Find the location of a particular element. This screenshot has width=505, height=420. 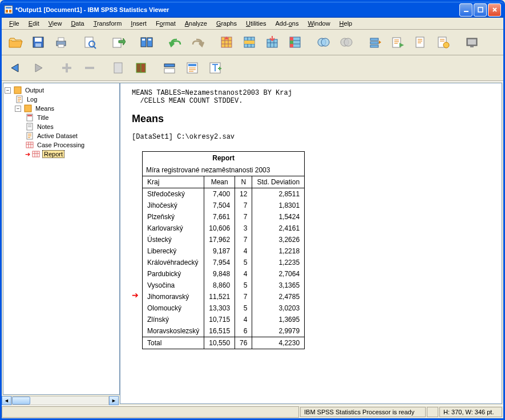

hide-icon is located at coordinates (141, 68).